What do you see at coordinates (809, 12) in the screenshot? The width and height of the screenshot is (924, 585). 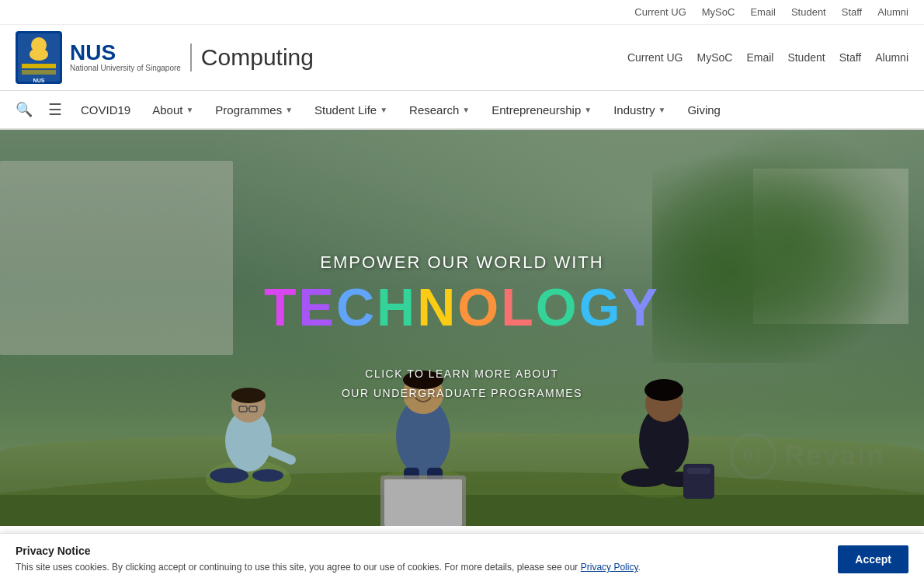 I see `top-link-student: Student` at bounding box center [809, 12].